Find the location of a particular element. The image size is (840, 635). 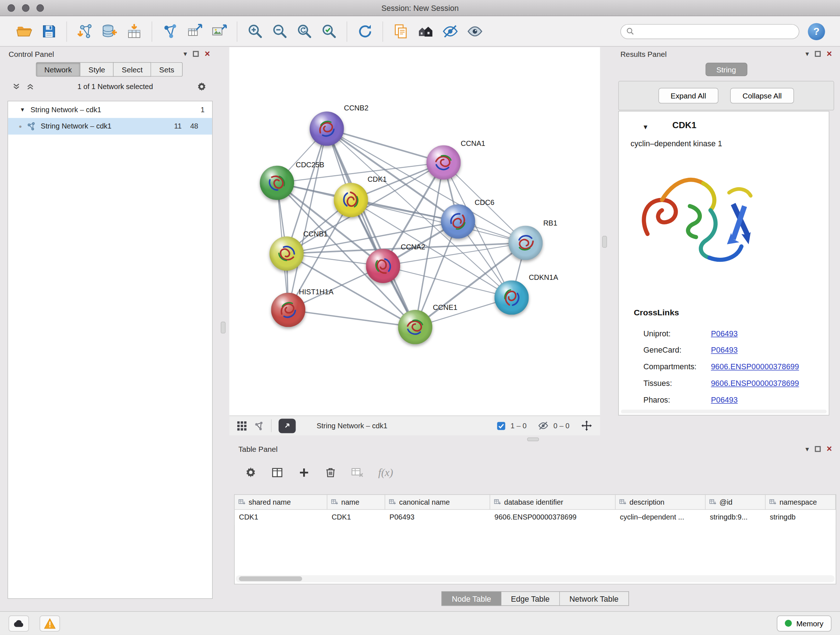

table-options-gear-icon is located at coordinates (251, 472).